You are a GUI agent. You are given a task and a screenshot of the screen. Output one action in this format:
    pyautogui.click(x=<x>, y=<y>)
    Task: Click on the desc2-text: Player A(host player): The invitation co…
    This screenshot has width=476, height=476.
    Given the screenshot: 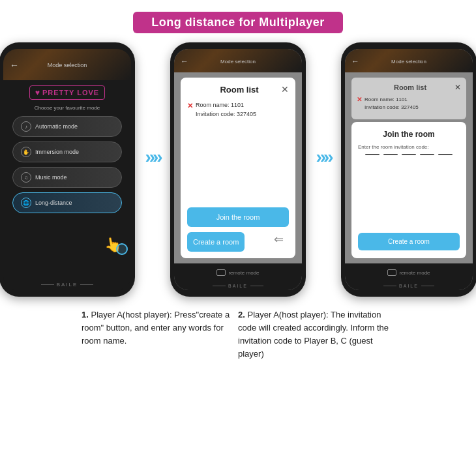 What is the action you would take?
    pyautogui.click(x=313, y=334)
    